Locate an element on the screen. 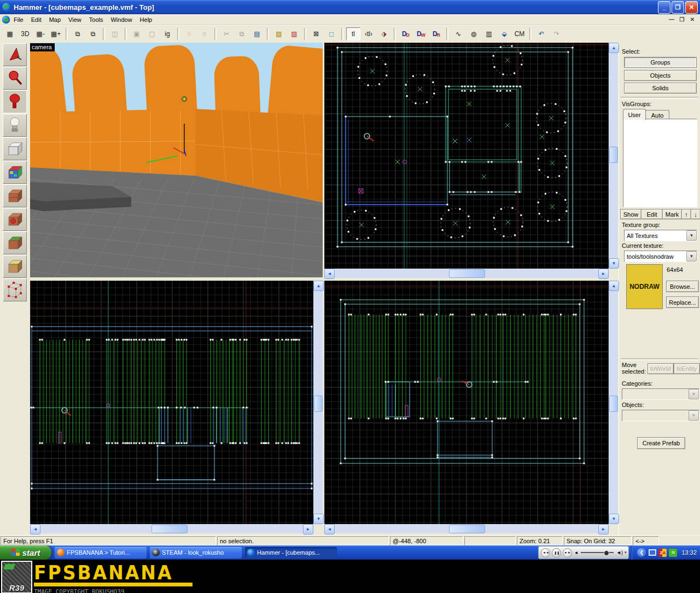 The image size is (700, 593). toolbar-collapse-button: ▾ is located at coordinates (626, 553).